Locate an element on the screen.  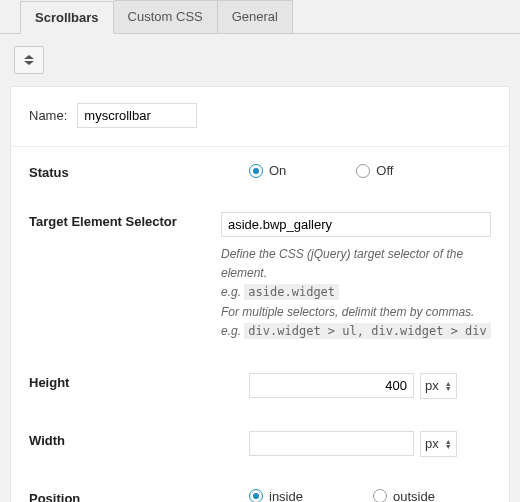
status-on-radio: On is located at coordinates (268, 170).